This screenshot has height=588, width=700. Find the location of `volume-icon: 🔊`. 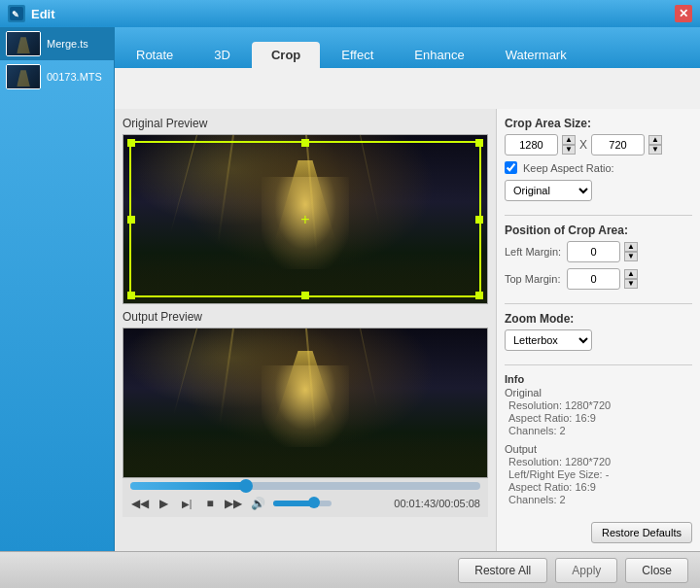

volume-icon: 🔊 is located at coordinates (259, 503).